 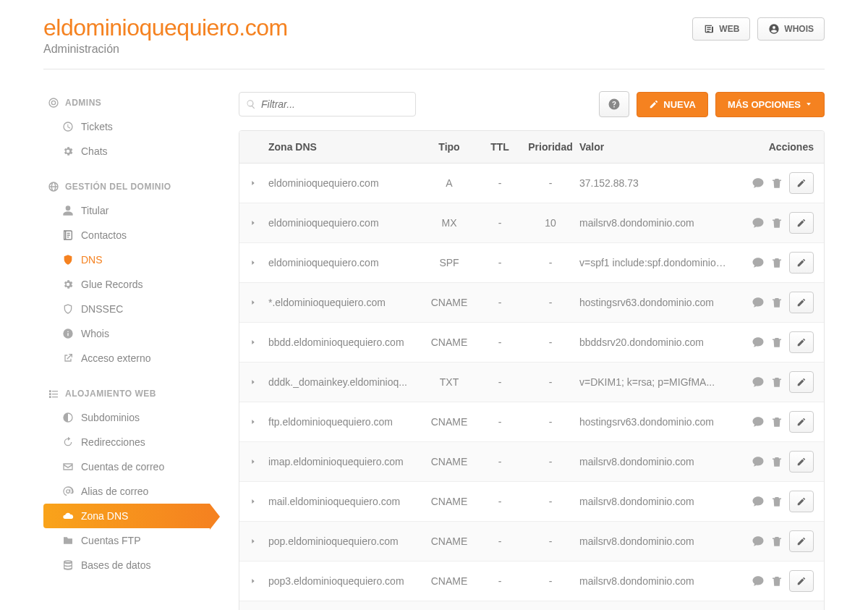 What do you see at coordinates (68, 358) in the screenshot?
I see `external-icon` at bounding box center [68, 358].